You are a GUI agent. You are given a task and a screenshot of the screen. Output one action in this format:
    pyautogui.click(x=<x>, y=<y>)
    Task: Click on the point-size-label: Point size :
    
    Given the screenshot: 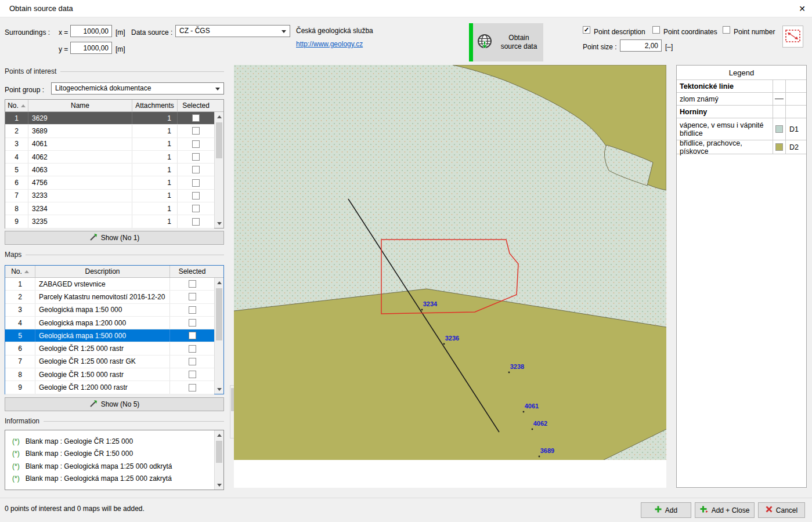 What is the action you would take?
    pyautogui.click(x=600, y=47)
    